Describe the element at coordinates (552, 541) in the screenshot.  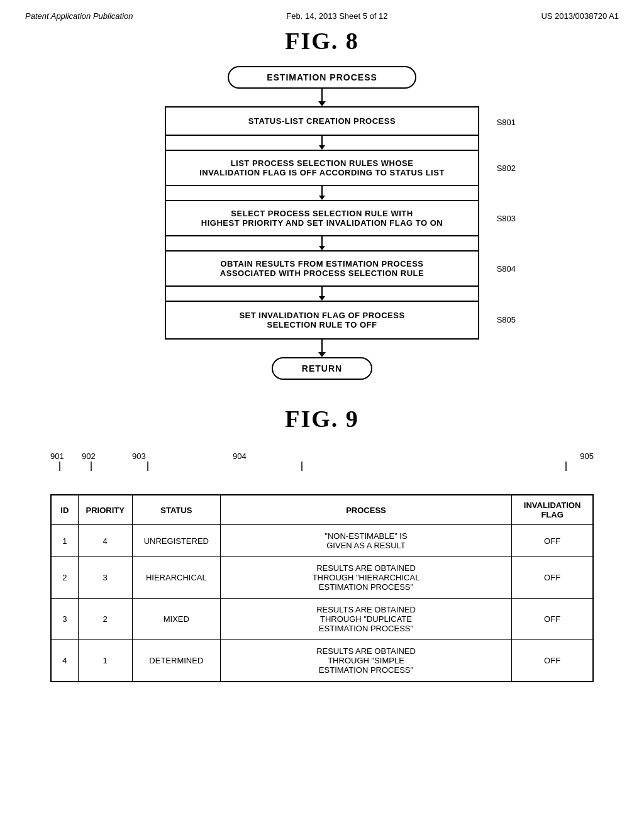
I see `td-flag-1: OFF` at that location.